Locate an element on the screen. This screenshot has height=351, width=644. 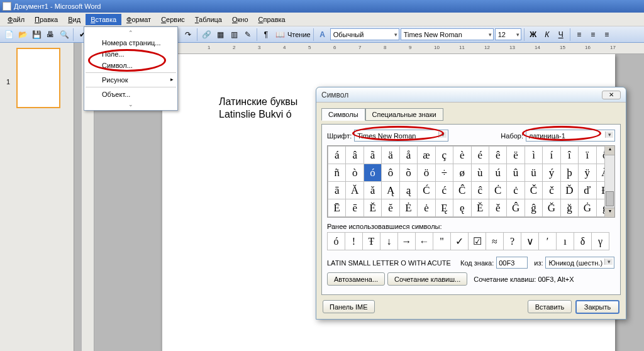
align-left-icon: ≡ is located at coordinates (579, 35).